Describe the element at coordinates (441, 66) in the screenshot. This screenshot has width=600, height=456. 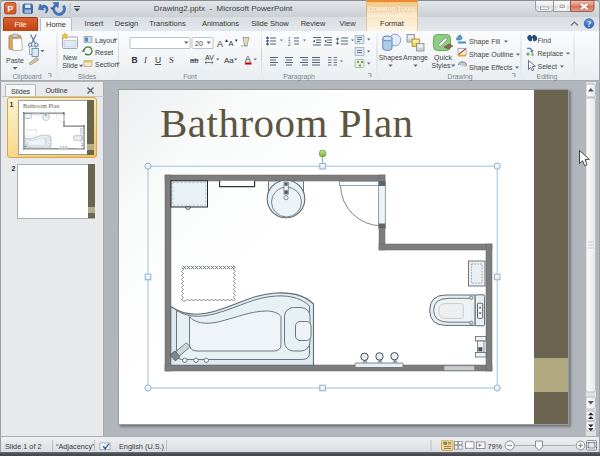
I see `svg-text: Styles` at that location.